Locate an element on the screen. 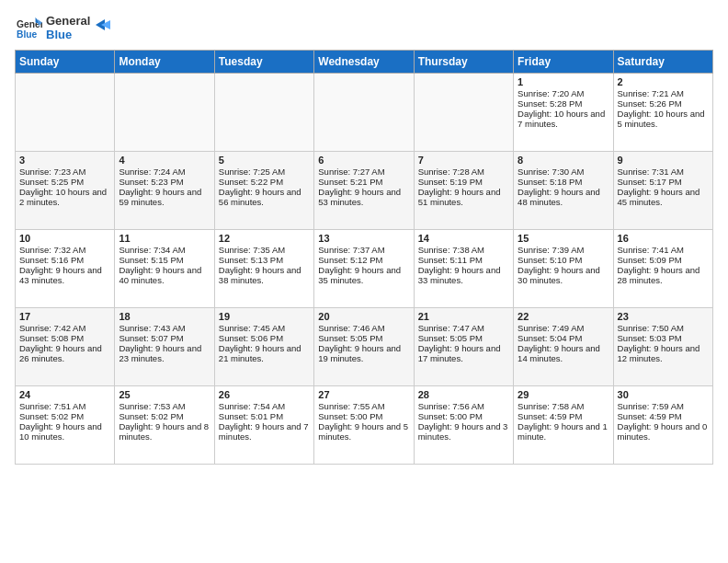 This screenshot has height=563, width=728. day-info: Daylight: 10 hours and 7 minutes. is located at coordinates (563, 119).